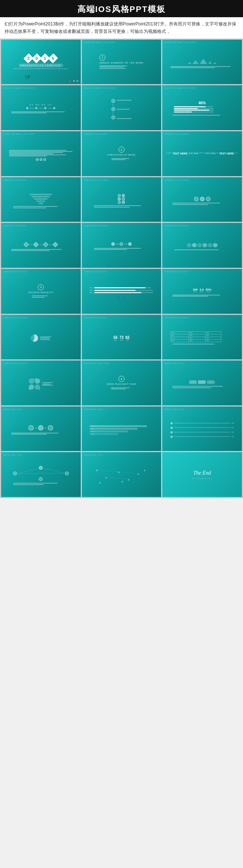 Image resolution: width=243 pixels, height=868 pixels. I want to click on circles-timeline: ITEM ITEM, so click(121, 244).